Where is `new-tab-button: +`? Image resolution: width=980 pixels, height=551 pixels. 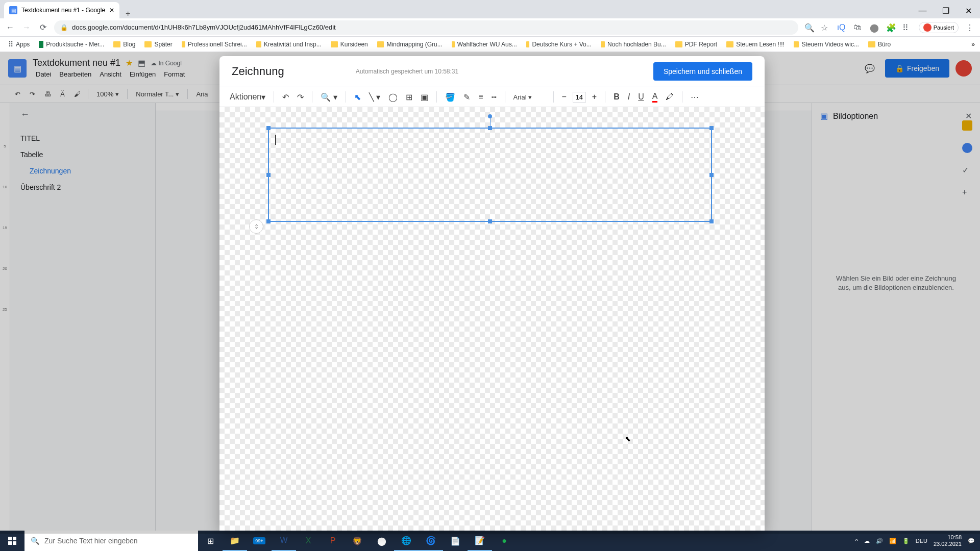
new-tab-button: + is located at coordinates (128, 14).